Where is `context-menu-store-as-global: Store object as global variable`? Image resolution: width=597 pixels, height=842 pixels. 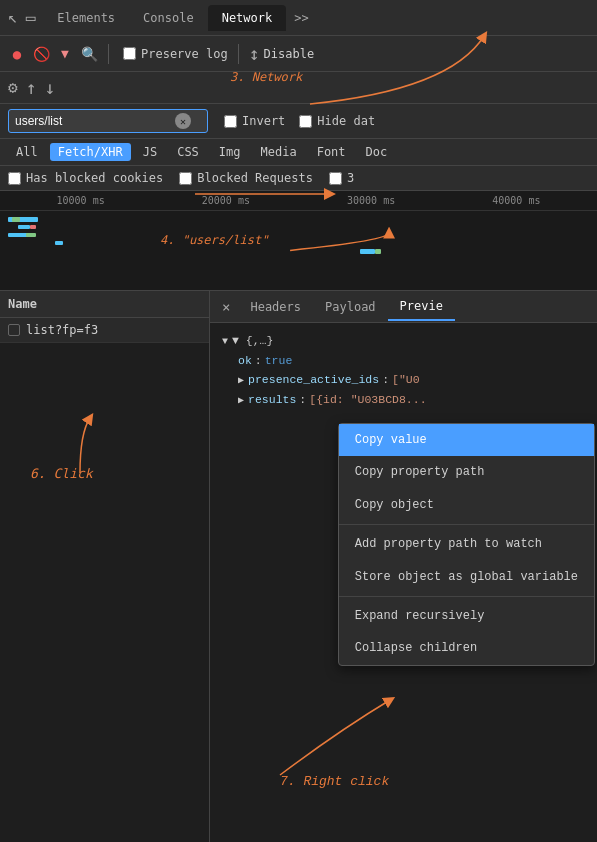
context-menu-store-as-global: Store object as global variable is located at coordinates (466, 577).